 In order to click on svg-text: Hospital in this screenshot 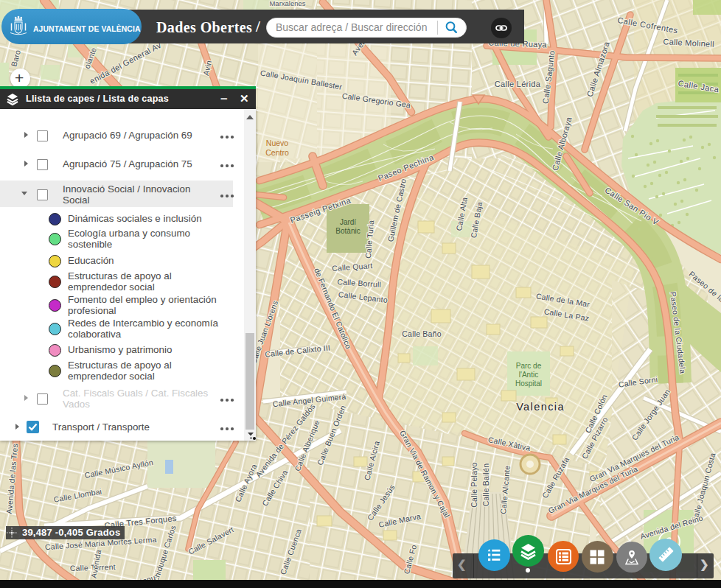, I will do `click(529, 383)`.